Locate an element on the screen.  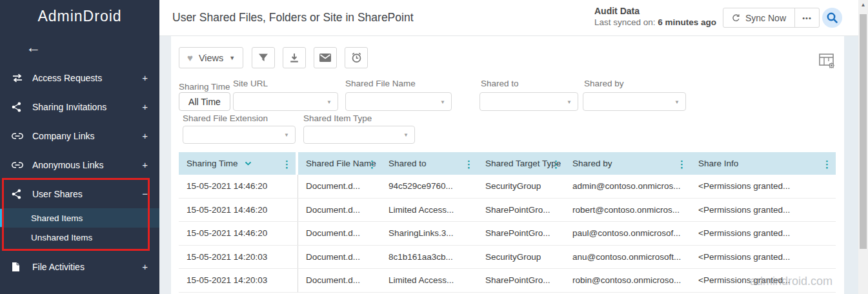
collapse-minus-icon: − is located at coordinates (145, 193).